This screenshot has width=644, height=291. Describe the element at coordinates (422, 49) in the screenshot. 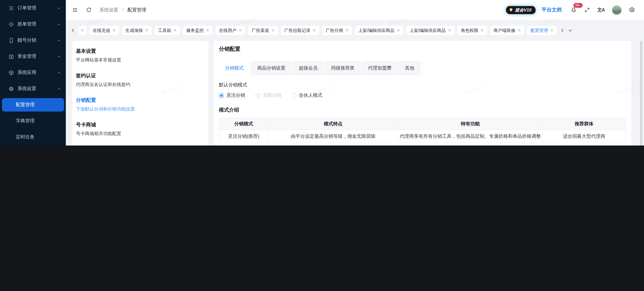

I see `page-title: 分销配置` at that location.